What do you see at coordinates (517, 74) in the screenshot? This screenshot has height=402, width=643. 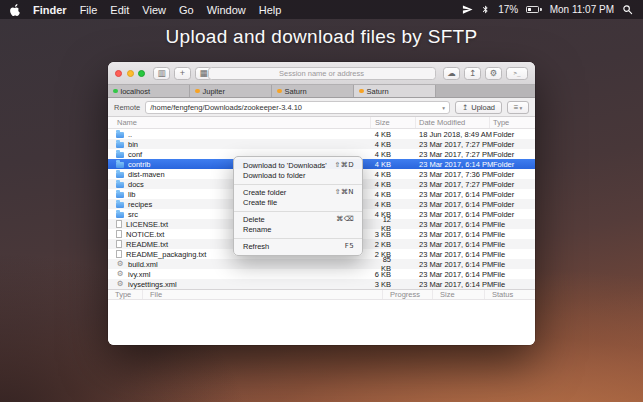 I see `terminal-button` at bounding box center [517, 74].